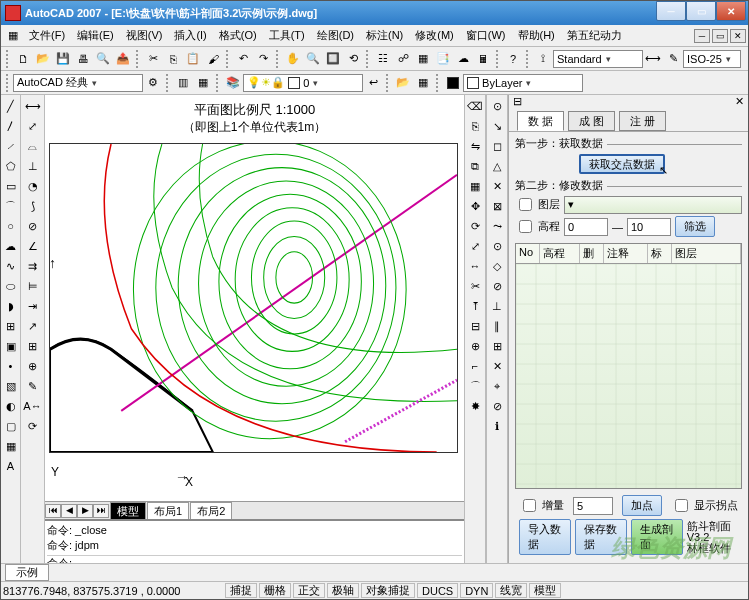 The width and height of the screenshot is (749, 600). Describe the element at coordinates (11, 366) in the screenshot. I see `point-icon: •` at that location.